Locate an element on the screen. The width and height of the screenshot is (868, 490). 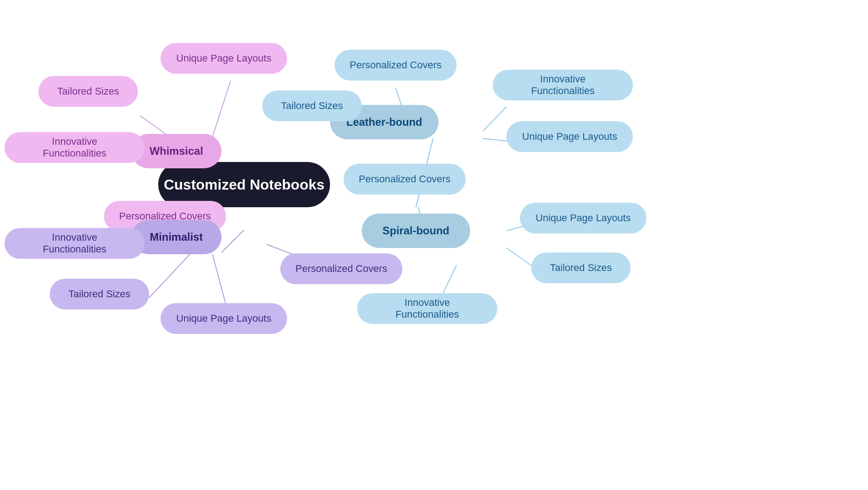
tailored-sizes-spiral: Tailored Sizes is located at coordinates (581, 268).